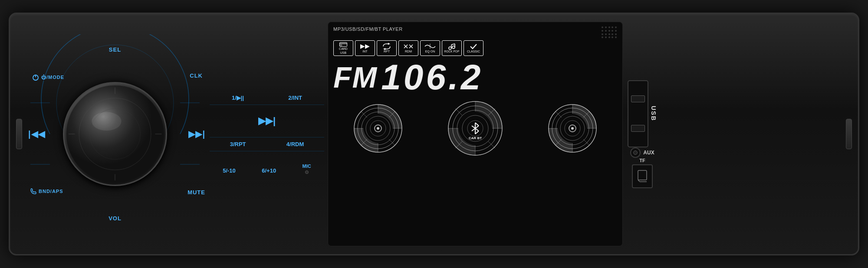 The image size is (868, 268). I want to click on ff-button: ▶▶|, so click(267, 121).